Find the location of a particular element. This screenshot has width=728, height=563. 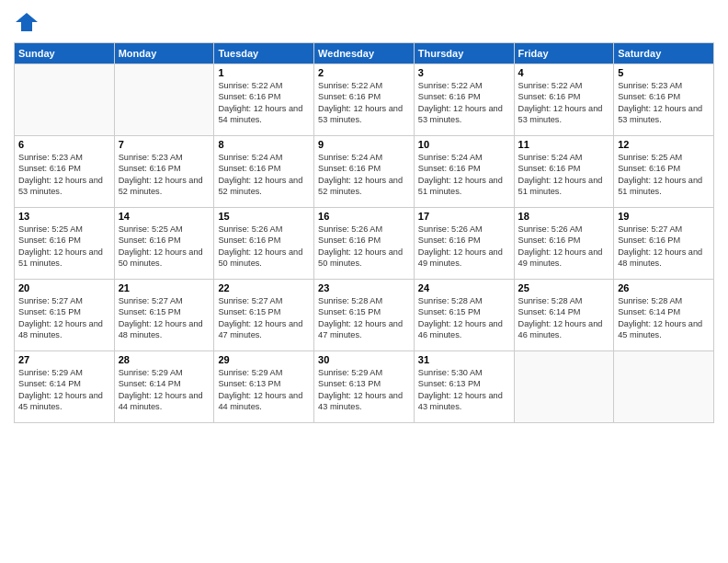

day-number: 11 is located at coordinates (564, 144).